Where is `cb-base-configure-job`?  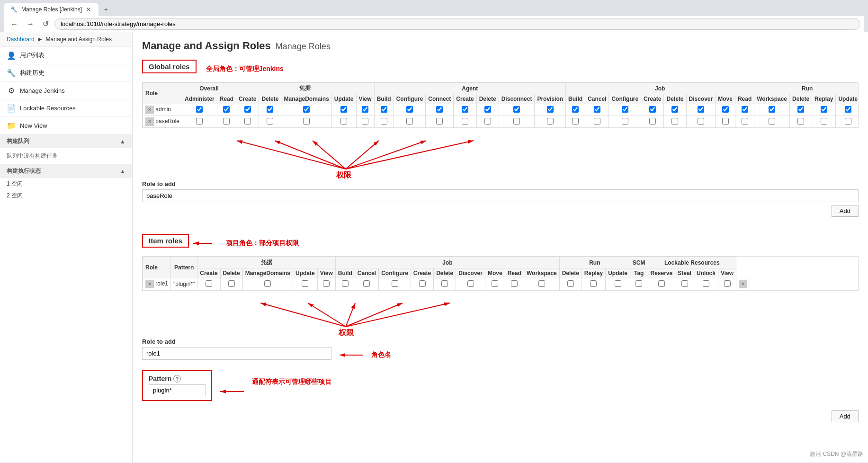
cb-base-configure-job is located at coordinates (625, 121).